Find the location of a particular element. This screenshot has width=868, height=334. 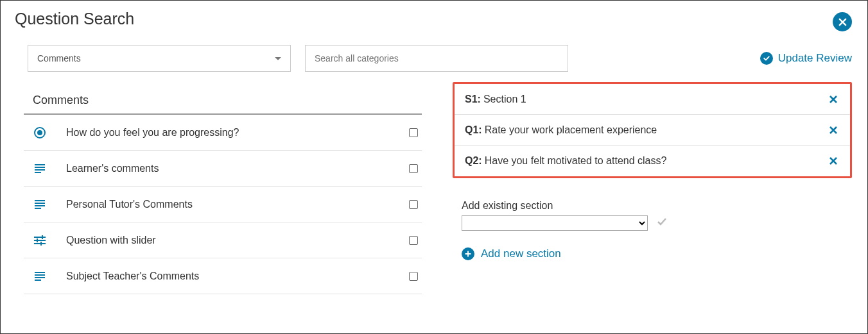

question-label: Question with slider is located at coordinates (238, 240).